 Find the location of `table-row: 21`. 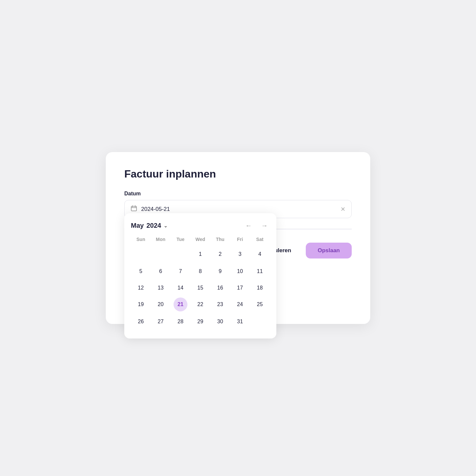

table-row: 21 is located at coordinates (180, 304).